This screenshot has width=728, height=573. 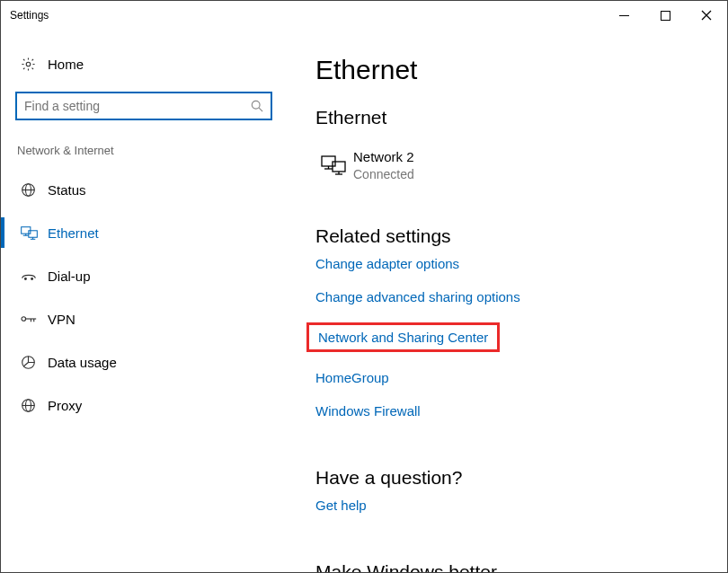 What do you see at coordinates (512, 118) in the screenshot?
I see `connection-heading: Ethernet` at bounding box center [512, 118].